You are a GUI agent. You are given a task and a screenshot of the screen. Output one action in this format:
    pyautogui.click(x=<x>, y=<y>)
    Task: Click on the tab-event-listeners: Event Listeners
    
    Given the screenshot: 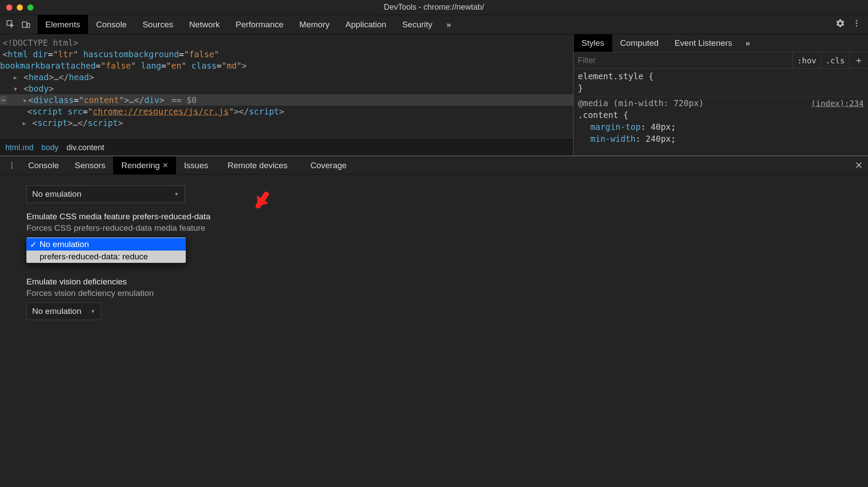 What is the action you would take?
    pyautogui.click(x=703, y=43)
    